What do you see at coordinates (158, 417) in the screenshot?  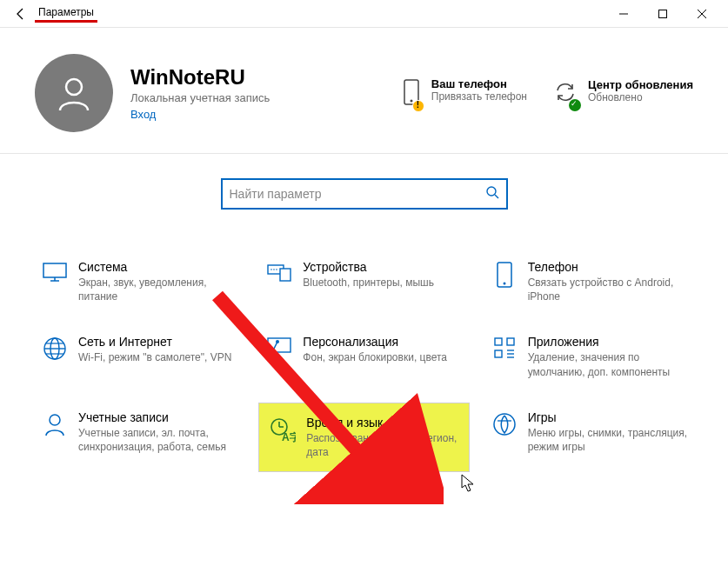 I see `tile-title: Учетные записи` at bounding box center [158, 417].